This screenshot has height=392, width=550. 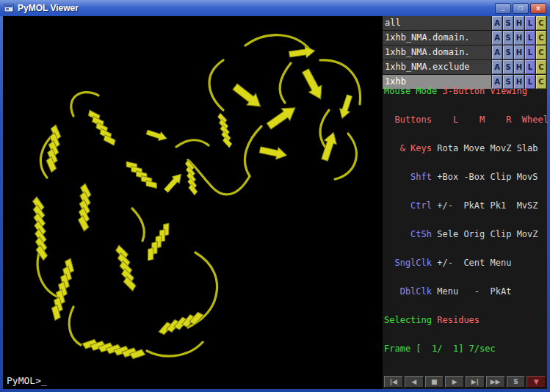 I want to click on mouse-matrix-header: Buttons L M R Wheel, so click(x=465, y=120).